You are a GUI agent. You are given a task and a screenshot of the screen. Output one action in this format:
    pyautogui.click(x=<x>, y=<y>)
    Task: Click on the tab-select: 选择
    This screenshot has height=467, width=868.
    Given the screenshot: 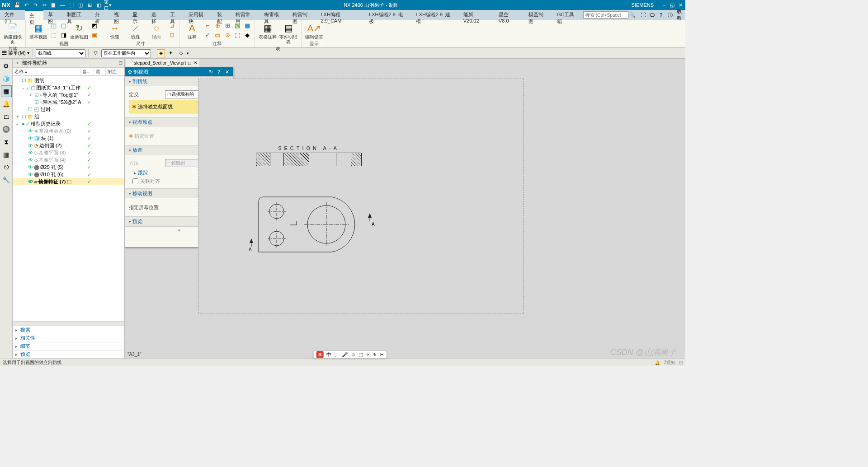 What is the action you would take?
    pyautogui.click(x=156, y=15)
    